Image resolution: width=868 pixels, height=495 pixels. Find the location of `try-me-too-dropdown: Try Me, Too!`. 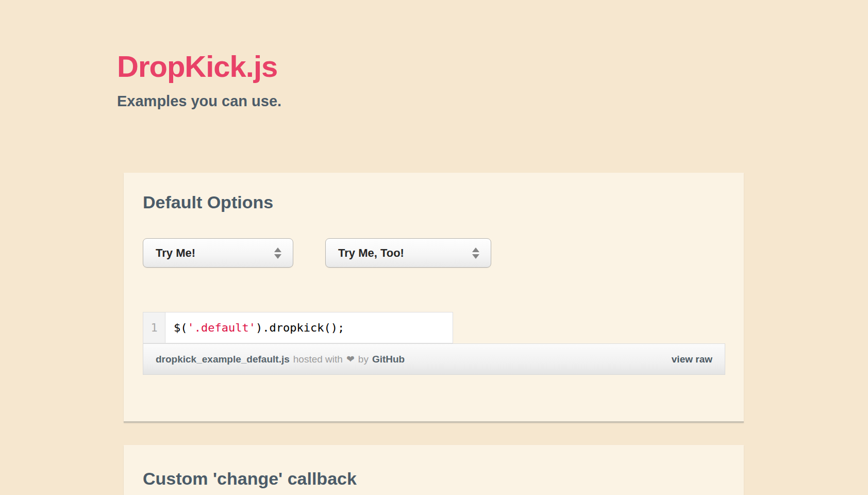

try-me-too-dropdown: Try Me, Too! is located at coordinates (408, 253).